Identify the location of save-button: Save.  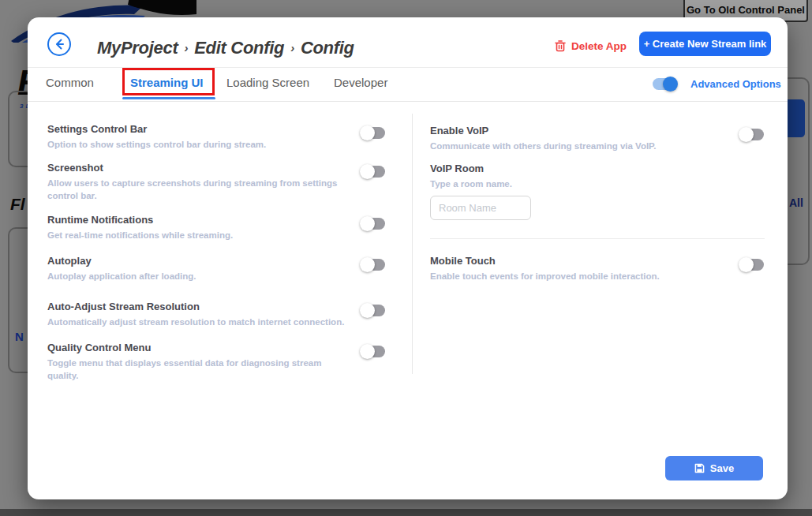
(714, 469).